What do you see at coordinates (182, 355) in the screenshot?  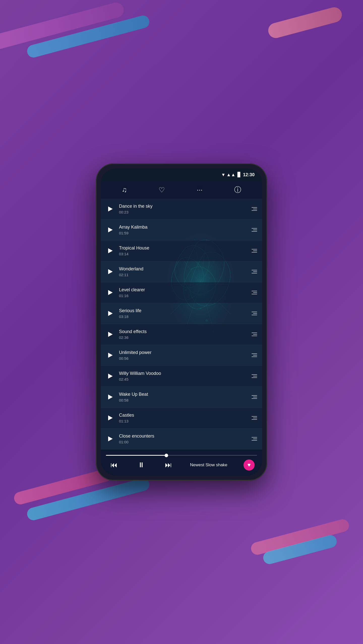 I see `song-item: Unlimited power 00:56` at bounding box center [182, 355].